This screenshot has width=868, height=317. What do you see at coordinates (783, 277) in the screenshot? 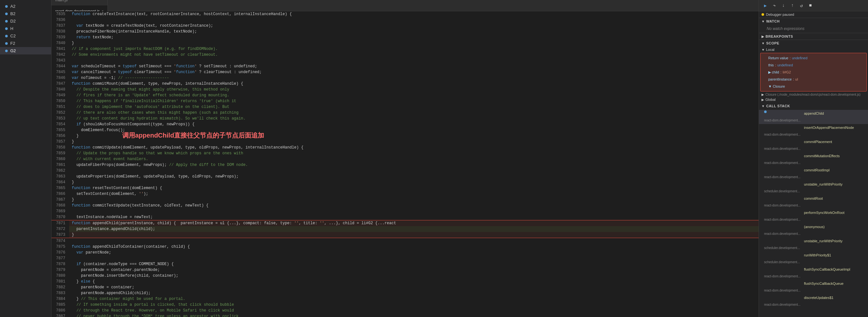
I see `callstack-file-name: react-dom.development...` at bounding box center [783, 277].